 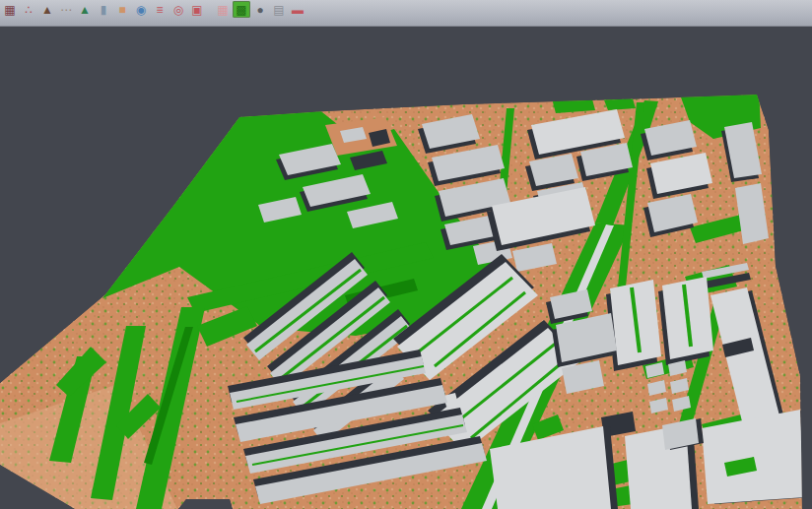 I want to click on measure-icon-glyph: ▬, so click(x=298, y=10).